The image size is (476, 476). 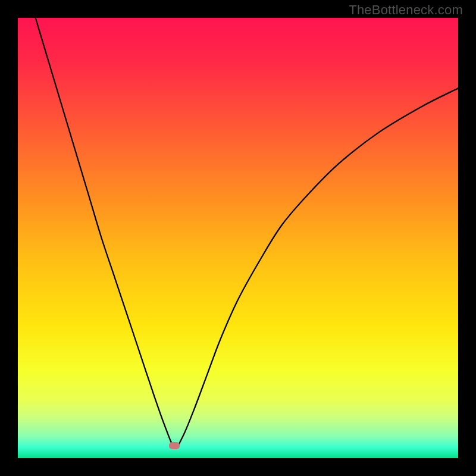 What do you see at coordinates (174, 446) in the screenshot?
I see `optimum-marker` at bounding box center [174, 446].